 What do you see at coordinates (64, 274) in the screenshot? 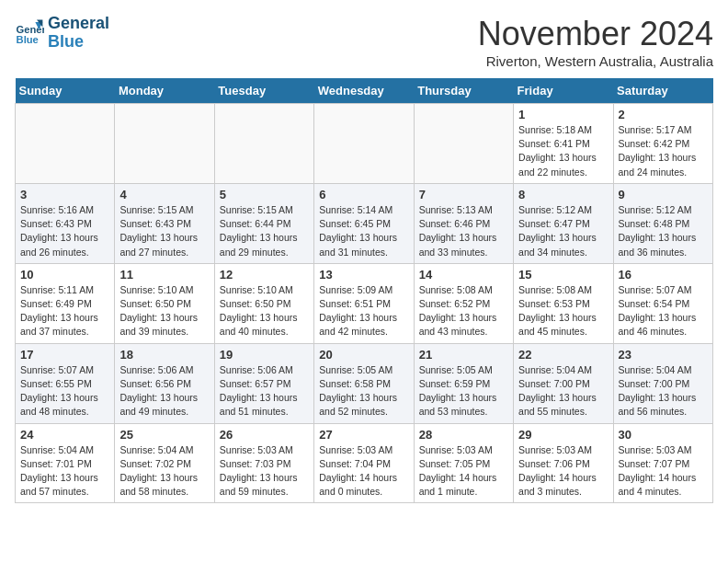
I see `day-number: 10` at bounding box center [64, 274].